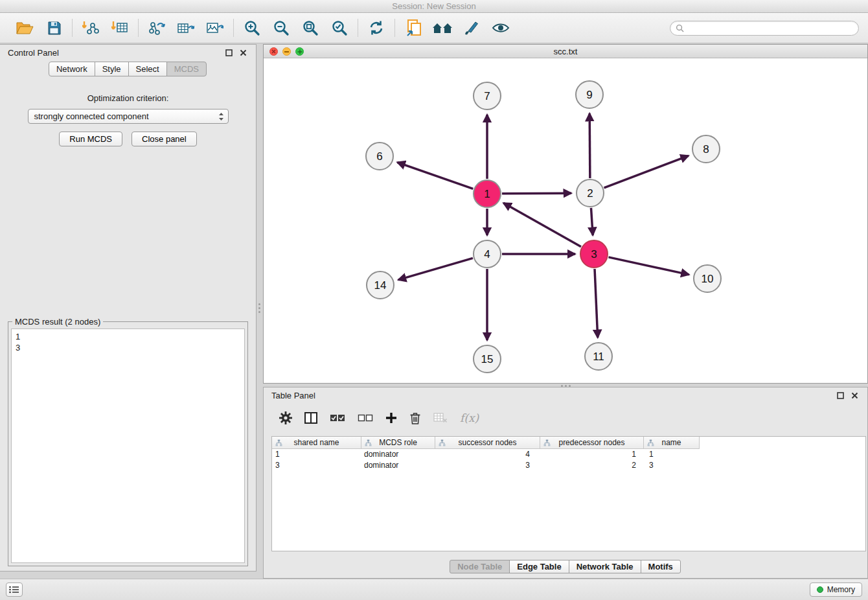  What do you see at coordinates (380, 157) in the screenshot?
I see `node-label: 6` at bounding box center [380, 157].